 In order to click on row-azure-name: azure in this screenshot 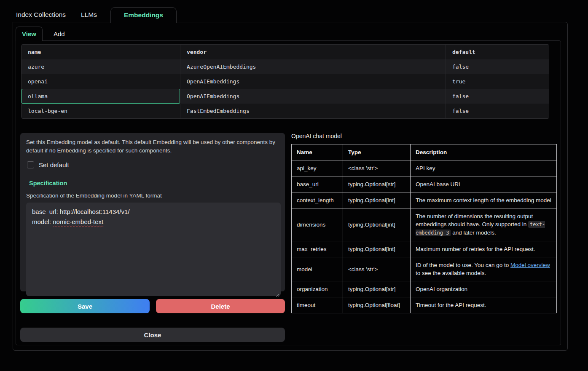, I will do `click(101, 67)`.